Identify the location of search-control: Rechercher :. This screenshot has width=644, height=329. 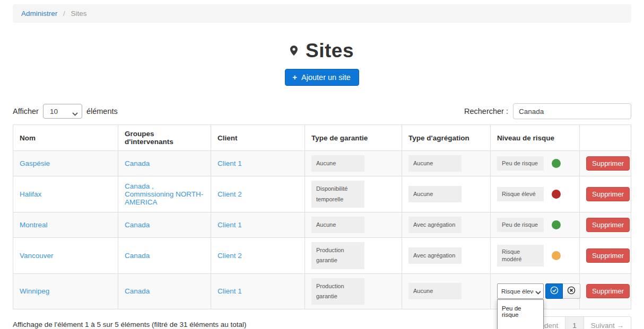
(547, 111).